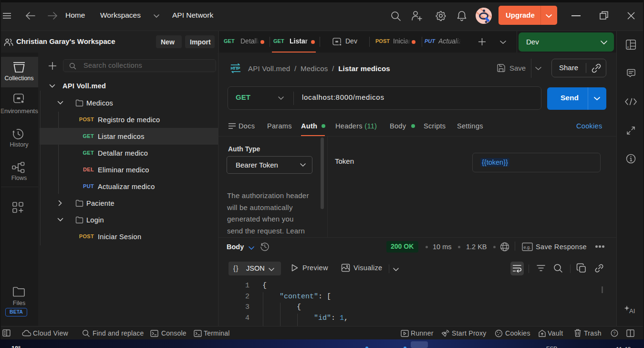 Image resolution: width=644 pixels, height=348 pixels. What do you see at coordinates (632, 311) in the screenshot?
I see `svg-text: AI` at bounding box center [632, 311].